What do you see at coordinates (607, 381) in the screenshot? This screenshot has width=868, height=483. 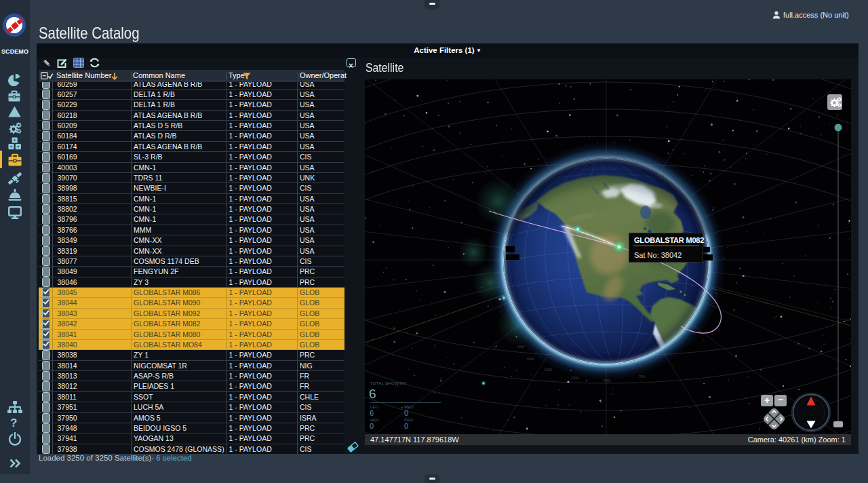 I see `svg-text: 90W` at bounding box center [607, 381].